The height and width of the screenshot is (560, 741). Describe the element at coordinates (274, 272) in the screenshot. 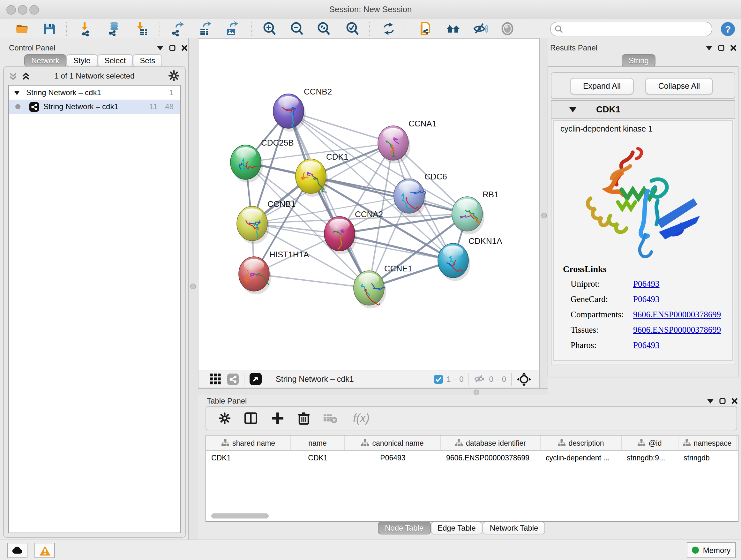

I see `network-node-HIST1H1A: HIST1H1A` at that location.